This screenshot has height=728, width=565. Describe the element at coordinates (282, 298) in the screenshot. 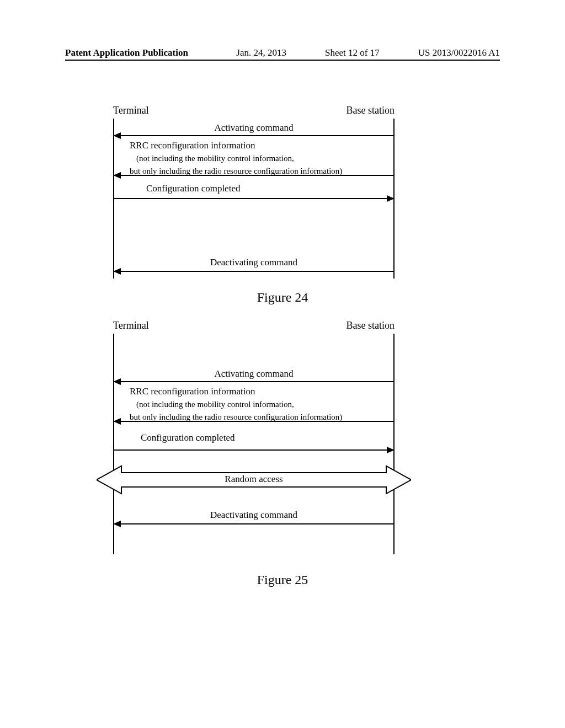

I see `figure-24-caption: Figure 24` at that location.